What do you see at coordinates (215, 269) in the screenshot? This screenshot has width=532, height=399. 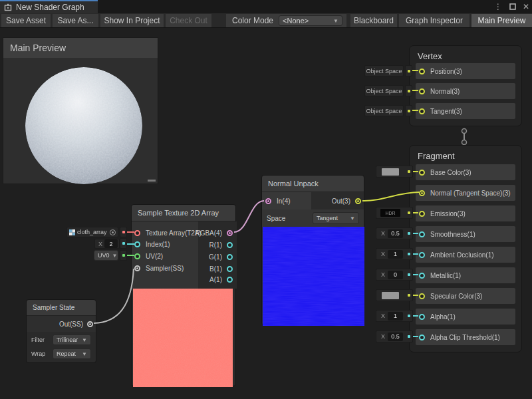 I see `port-label: B(1)` at bounding box center [215, 269].